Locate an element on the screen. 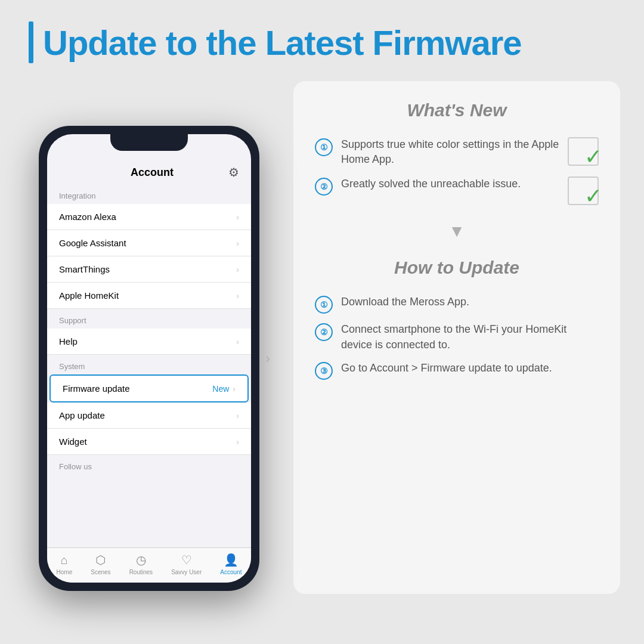 The width and height of the screenshot is (644, 644). how-to-title: How to Update is located at coordinates (457, 268).